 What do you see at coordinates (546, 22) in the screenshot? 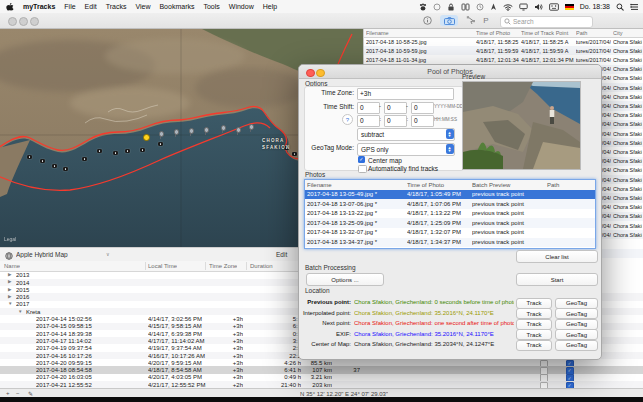
I see `toolbar-search-field: Search` at bounding box center [546, 22].